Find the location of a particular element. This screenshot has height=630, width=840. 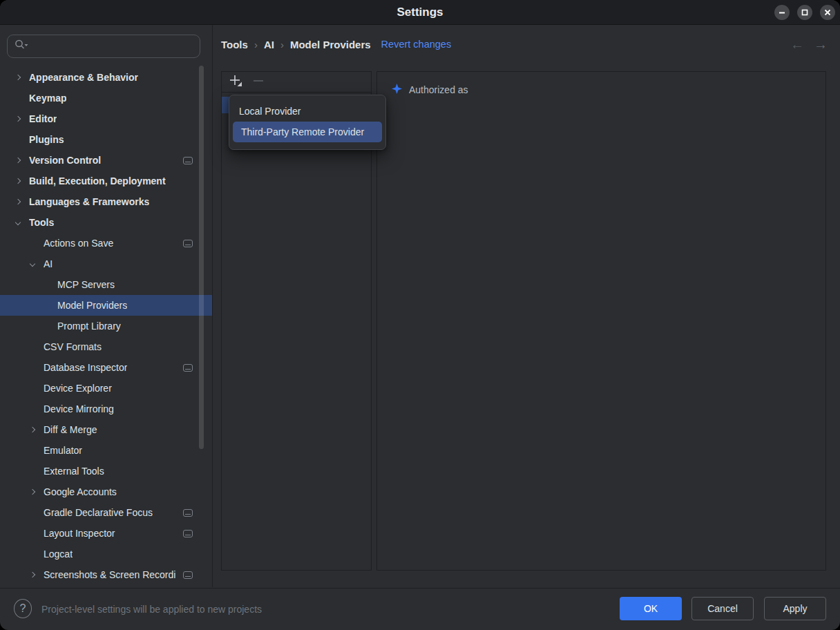

maximize-icon is located at coordinates (805, 12).